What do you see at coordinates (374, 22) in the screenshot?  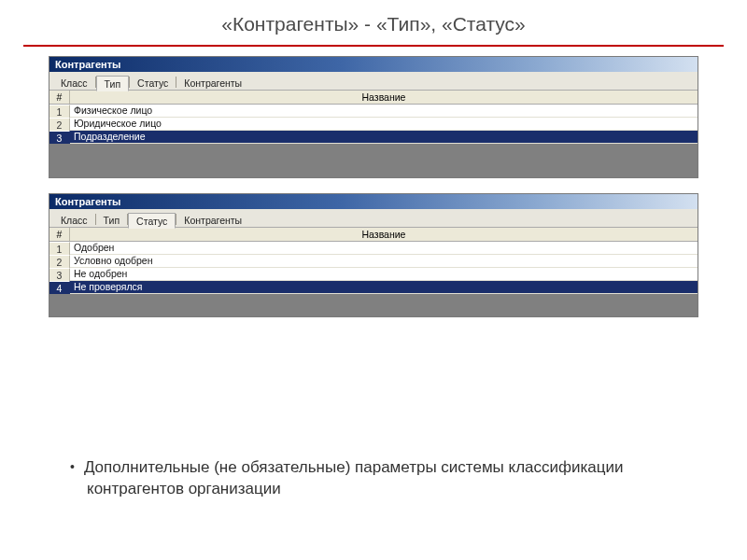 I see `slide-title: «Контрагенты» - «Тип», «Статус»` at bounding box center [374, 22].